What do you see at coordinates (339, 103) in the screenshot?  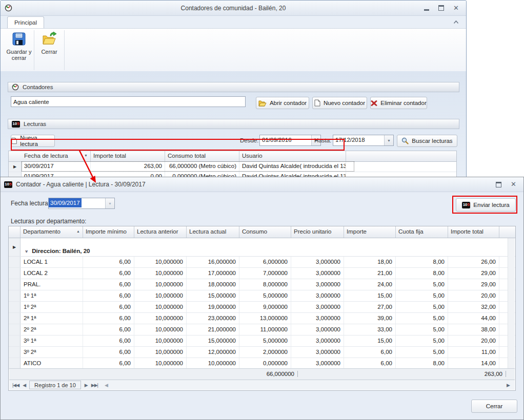 I see `nuevo-contador-button: Nuevo contador` at bounding box center [339, 103].